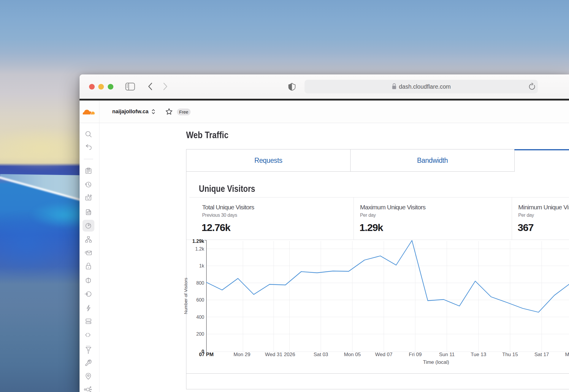 The width and height of the screenshot is (569, 392). Describe the element at coordinates (200, 283) in the screenshot. I see `svg-text: 800` at that location.